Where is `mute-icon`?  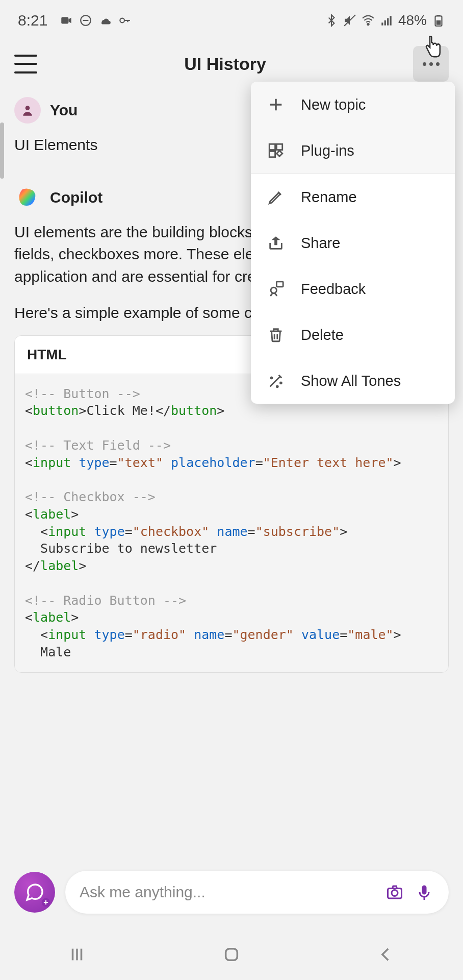 mute-icon is located at coordinates (350, 20).